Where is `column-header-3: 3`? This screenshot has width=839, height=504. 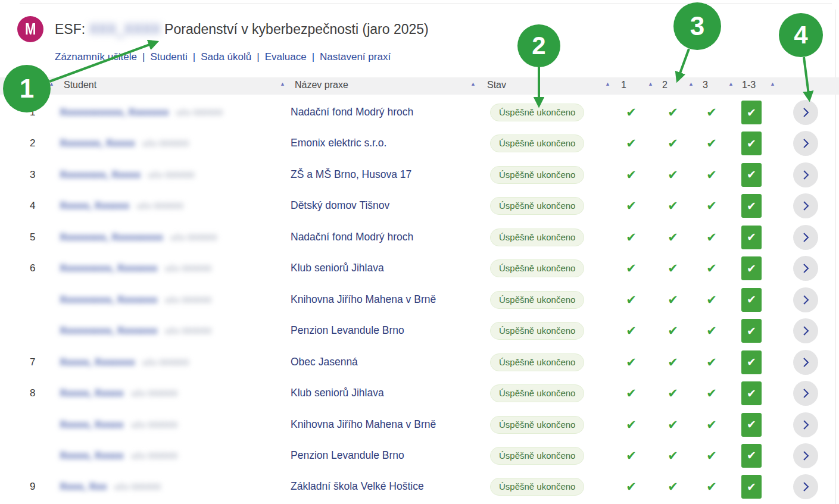
column-header-3: 3 is located at coordinates (705, 85).